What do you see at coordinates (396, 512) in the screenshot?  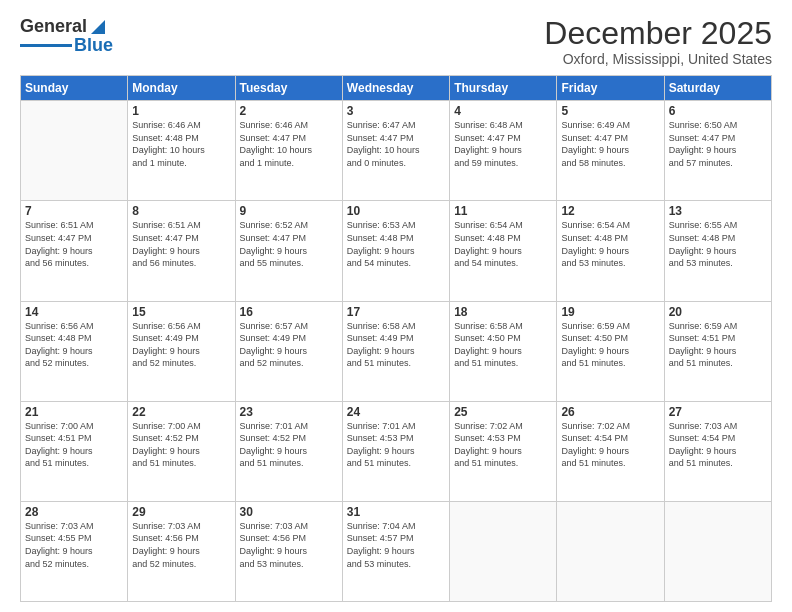 I see `day-number: 31` at bounding box center [396, 512].